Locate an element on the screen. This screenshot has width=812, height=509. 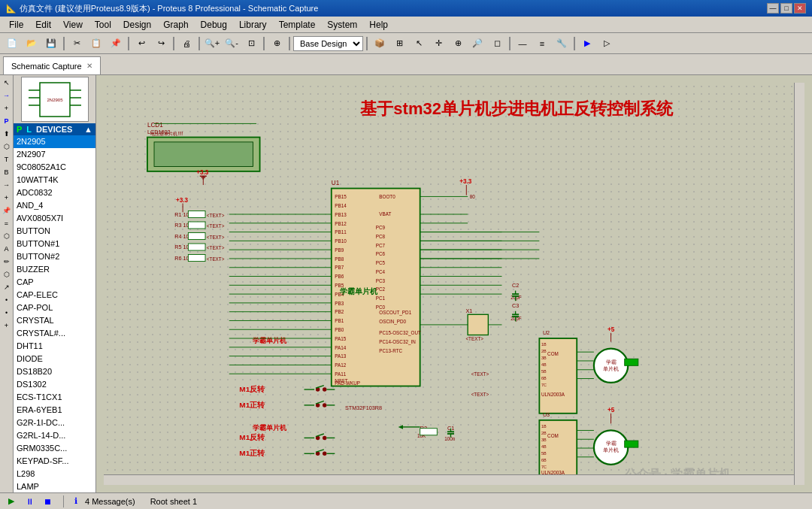
lt-label: ⬆ is located at coordinates (7, 134).